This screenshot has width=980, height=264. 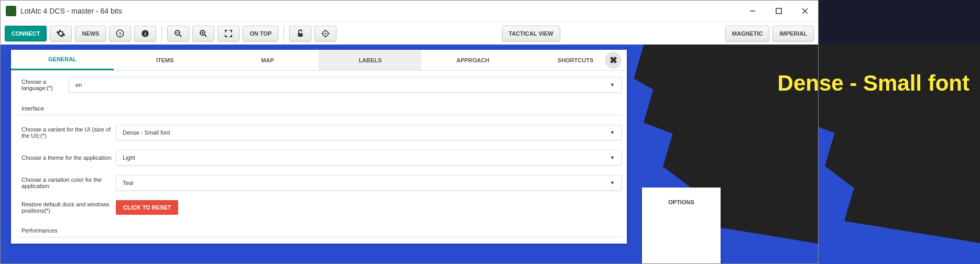 What do you see at coordinates (613, 60) in the screenshot?
I see `close-panel-button: ✖` at bounding box center [613, 60].